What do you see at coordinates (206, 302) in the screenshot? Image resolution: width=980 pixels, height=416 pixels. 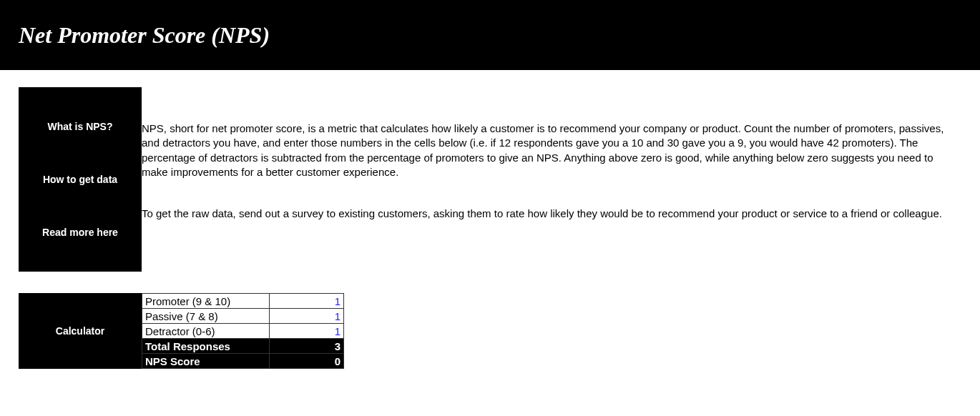 I see `promoter-label: Promoter (9 & 10)` at bounding box center [206, 302].